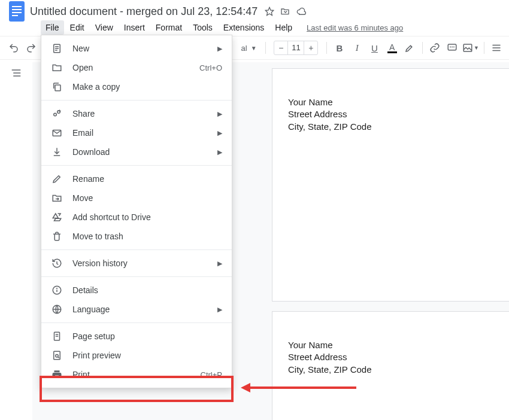 This screenshot has width=509, height=420. What do you see at coordinates (137, 375) in the screenshot?
I see `file-menu-print: PrintCtrl+P` at bounding box center [137, 375].